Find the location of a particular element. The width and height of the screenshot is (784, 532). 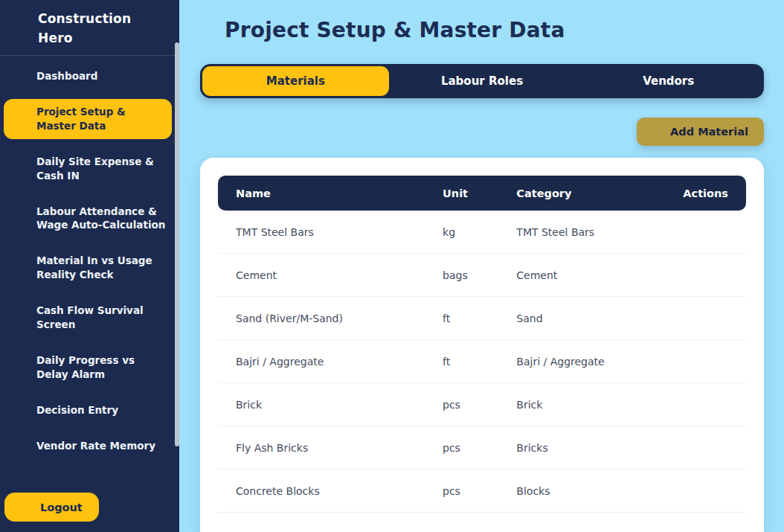

sidebar-item-cash-flow-survival-screen: Cash Flow Survival Screen is located at coordinates (88, 318).